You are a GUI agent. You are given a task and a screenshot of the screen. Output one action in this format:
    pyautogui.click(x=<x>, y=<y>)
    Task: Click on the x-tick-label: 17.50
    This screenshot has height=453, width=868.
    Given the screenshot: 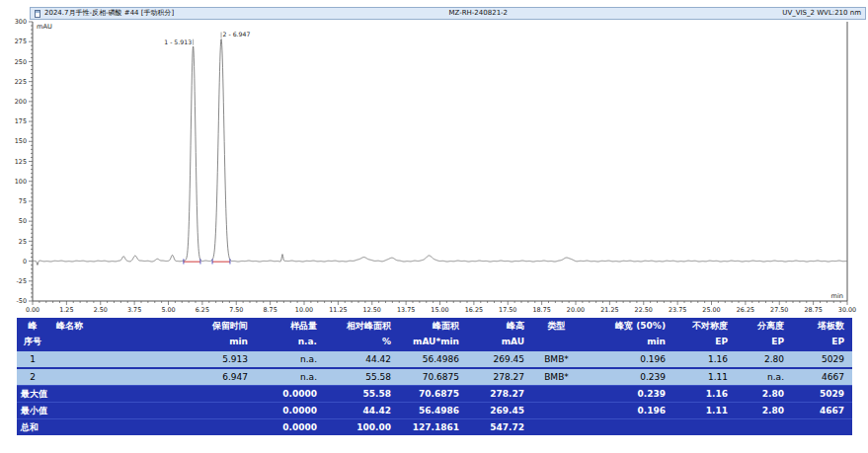 What is the action you would take?
    pyautogui.click(x=508, y=310)
    